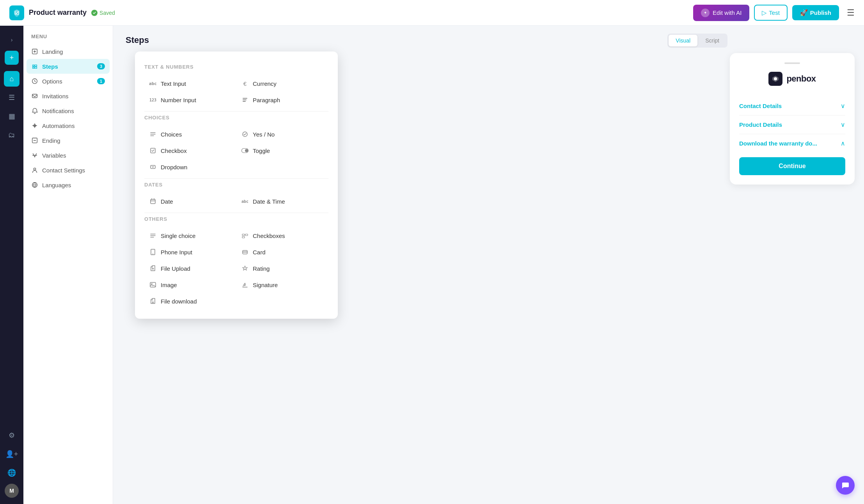  What do you see at coordinates (153, 201) in the screenshot?
I see `date-icon` at bounding box center [153, 201].